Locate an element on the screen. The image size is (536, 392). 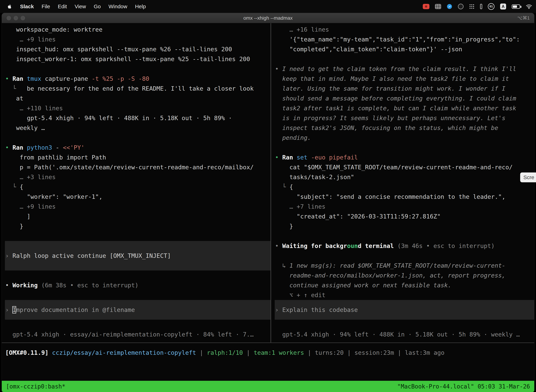
tmux-session-window-label: [omx-cczip0:bash* is located at coordinates (36, 386).